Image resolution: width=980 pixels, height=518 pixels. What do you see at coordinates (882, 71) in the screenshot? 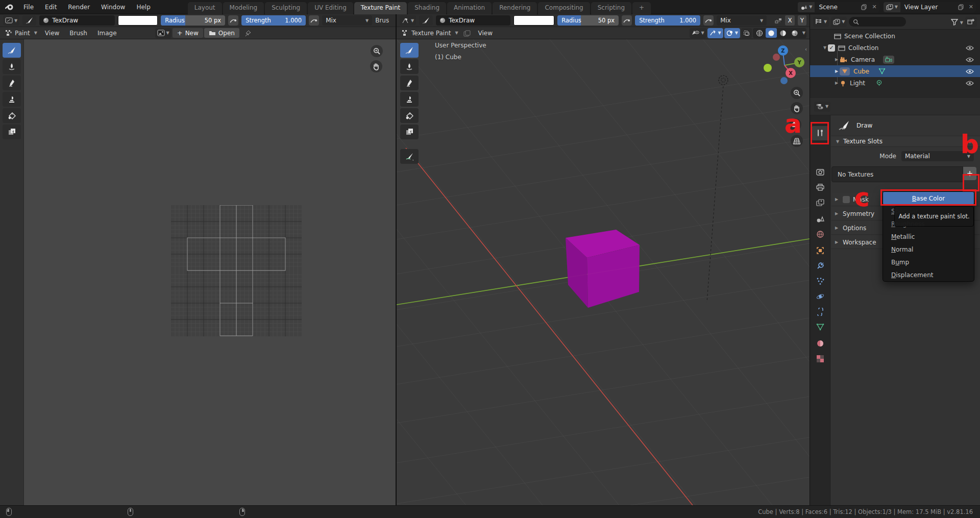
I see `mesh-data-icon` at bounding box center [882, 71].